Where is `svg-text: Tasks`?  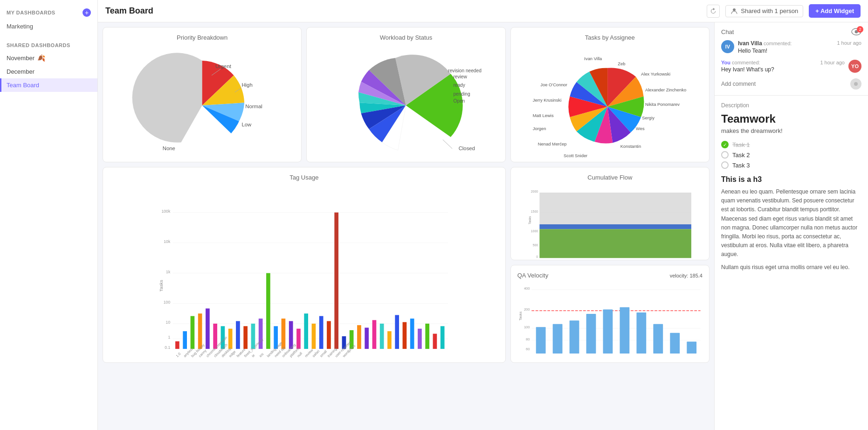
svg-text: Tasks is located at coordinates (520, 316).